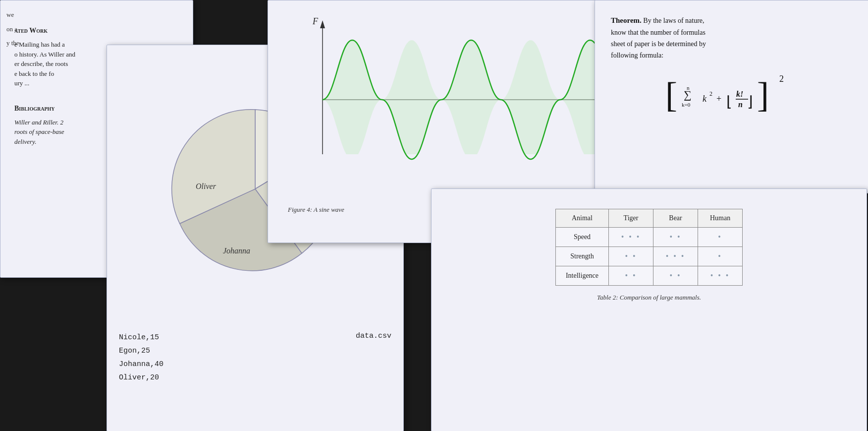  What do you see at coordinates (206, 186) in the screenshot?
I see `pie-label-oliver: Oliver` at bounding box center [206, 186].